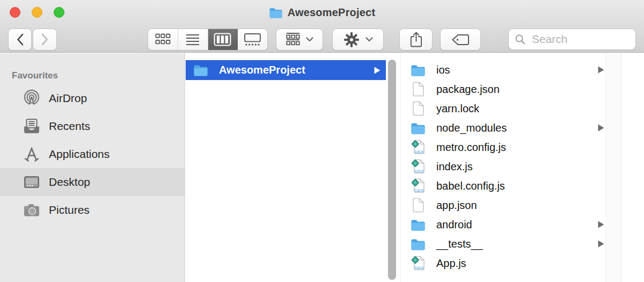 Image resolution: width=644 pixels, height=282 pixels. What do you see at coordinates (392, 170) in the screenshot?
I see `scrollbar-thumb` at bounding box center [392, 170].